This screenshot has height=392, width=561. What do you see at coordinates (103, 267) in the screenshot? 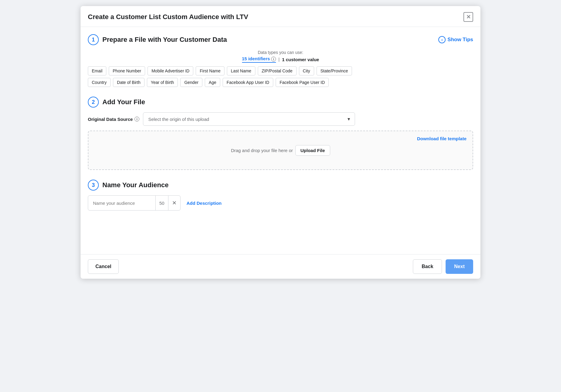
I see `cancel-button: Cancel` at bounding box center [103, 267].